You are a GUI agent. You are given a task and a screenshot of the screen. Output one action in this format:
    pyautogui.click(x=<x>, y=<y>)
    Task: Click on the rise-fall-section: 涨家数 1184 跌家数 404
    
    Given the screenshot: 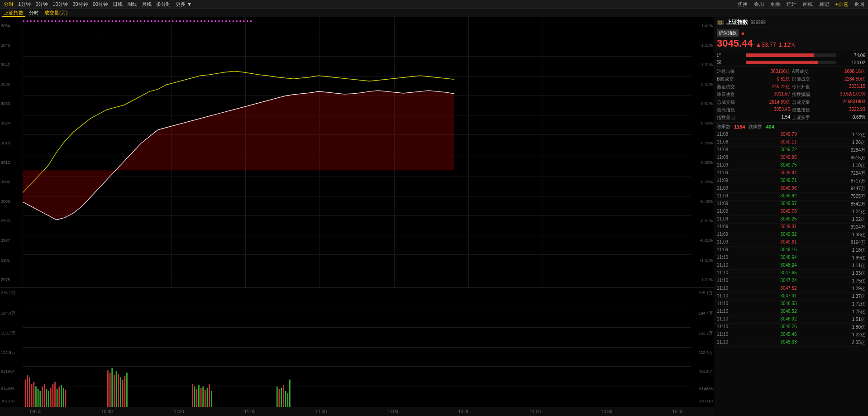 What is the action you would take?
    pyautogui.click(x=791, y=127)
    